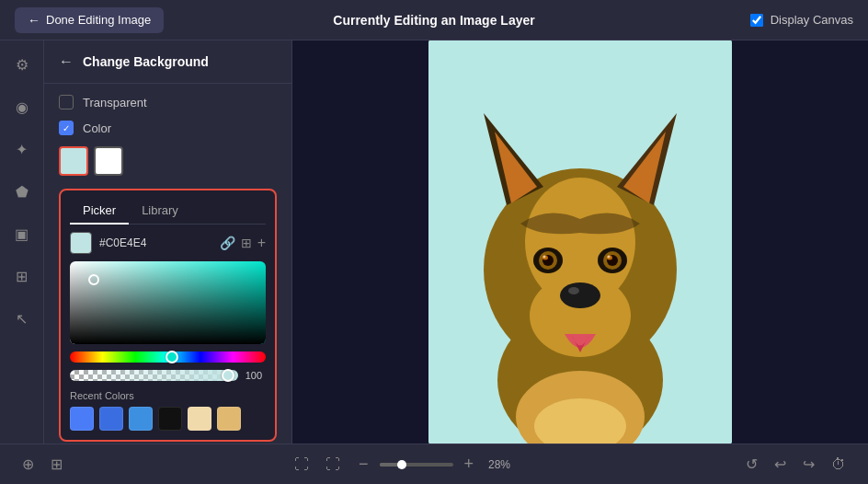 This screenshot has height=484, width=868. Describe the element at coordinates (434, 20) in the screenshot. I see `top-bar-title: Currently Editing an Image Layer` at that location.